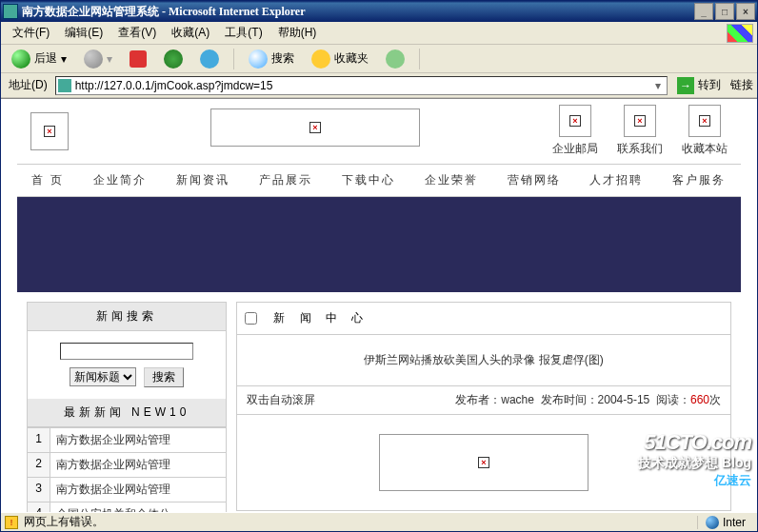  What do you see at coordinates (645, 129) in the screenshot?
I see `top-links: × 企业邮局 × 联系我们 × 收藏本站` at bounding box center [645, 129].